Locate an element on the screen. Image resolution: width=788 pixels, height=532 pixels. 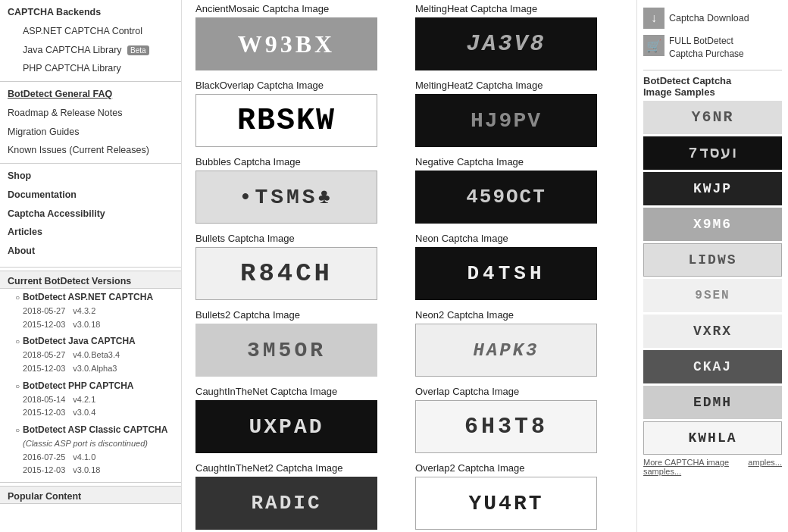
download-action: ↓ Captcha Download is located at coordinates (712, 18).